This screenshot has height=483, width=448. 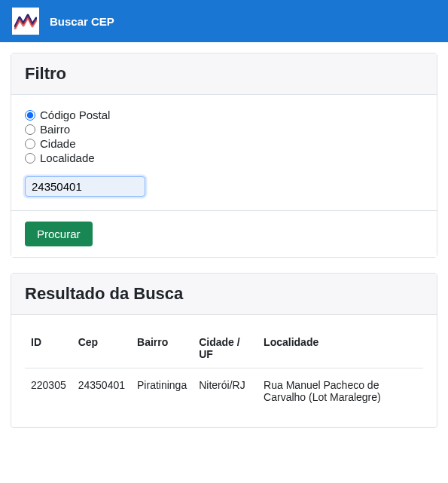 I want to click on results-card-header: Resultado da Busca, so click(x=224, y=294).